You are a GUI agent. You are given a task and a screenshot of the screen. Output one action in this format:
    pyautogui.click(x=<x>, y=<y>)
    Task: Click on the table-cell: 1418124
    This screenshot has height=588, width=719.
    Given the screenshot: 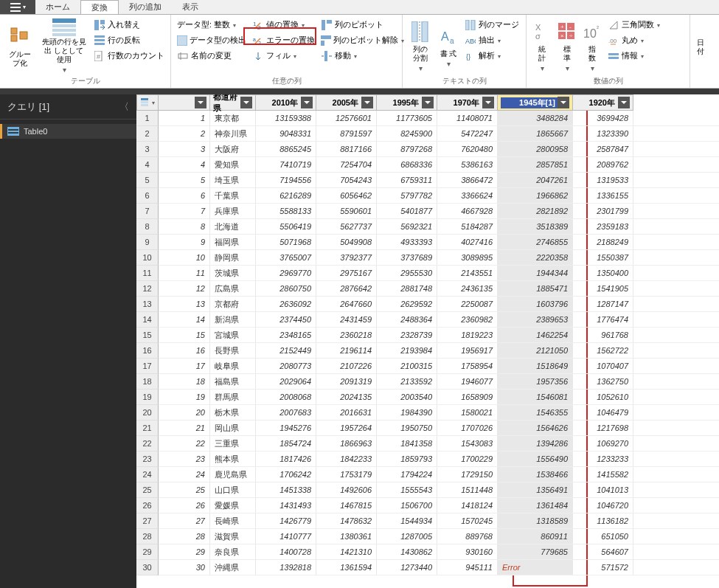 What is the action you would take?
    pyautogui.click(x=468, y=505)
    